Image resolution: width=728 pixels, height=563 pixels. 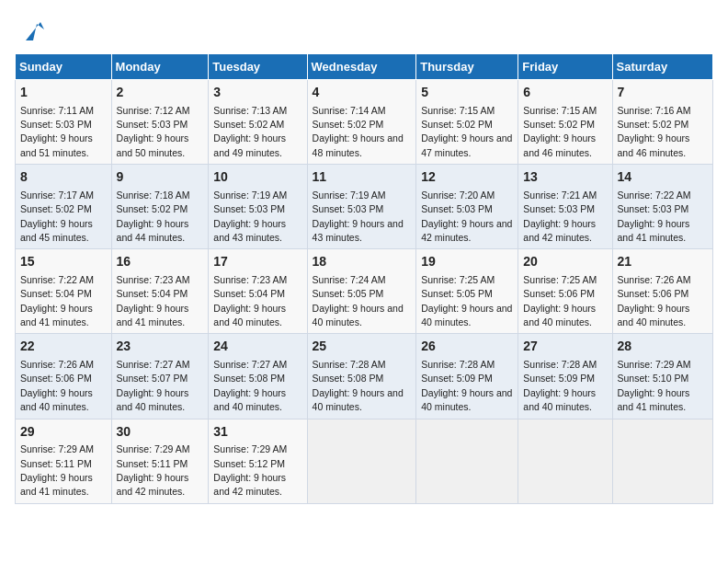 I want to click on day-info: Sunrise: 7:27 AMSunset: 5:07 PMDaylight:…, so click(x=154, y=385).